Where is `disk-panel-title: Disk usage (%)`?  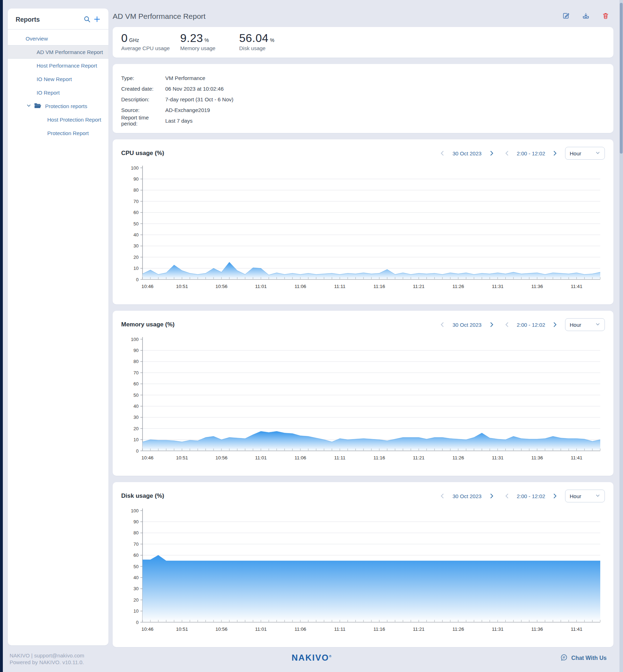 disk-panel-title: Disk usage (%) is located at coordinates (279, 496).